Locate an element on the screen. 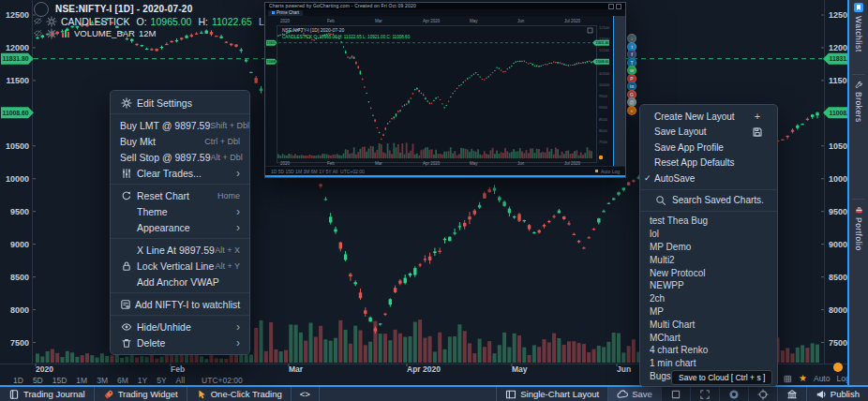 Image resolution: width=868 pixels, height=401 pixels. svg-text: Mar is located at coordinates (379, 21).